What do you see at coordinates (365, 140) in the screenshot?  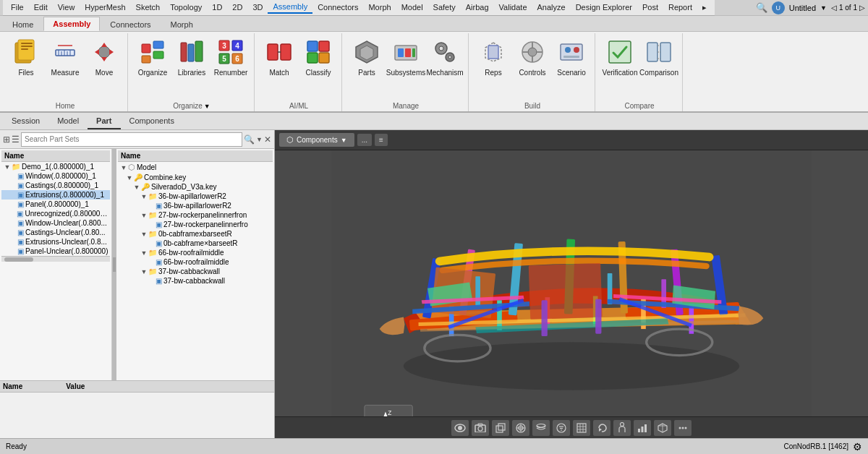 I see `viewport-more-btn: ...` at bounding box center [365, 140].